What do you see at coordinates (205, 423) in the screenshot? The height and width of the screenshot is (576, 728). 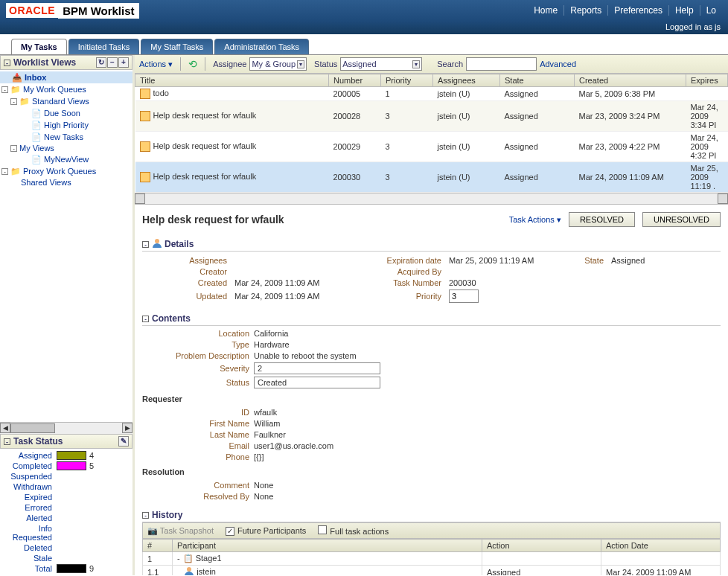 I see `firstname-label: First Name` at bounding box center [205, 423].